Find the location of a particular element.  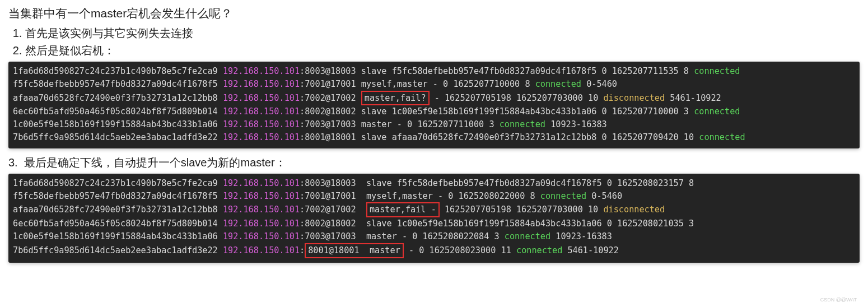

step-3-text: 最后是确定下线，自动提升一个slave为新的master： is located at coordinates (155, 162).